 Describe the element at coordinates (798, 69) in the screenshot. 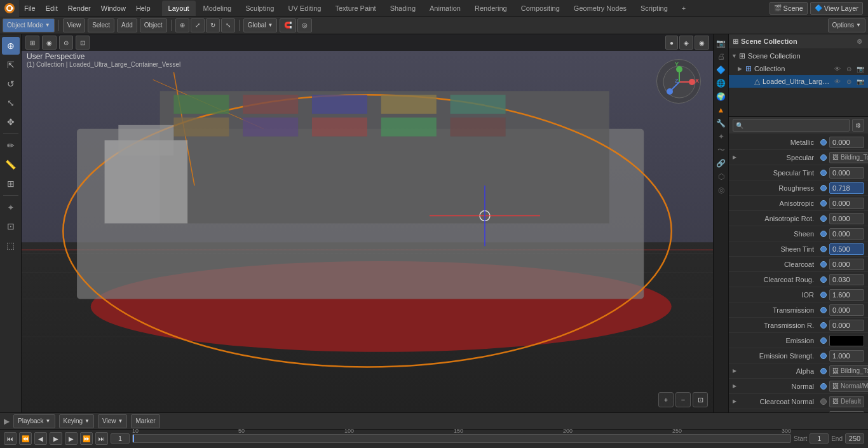

I see `outliner-row-collection: ▶ ⊞ Collection 👁 ⊙ 📷` at that location.